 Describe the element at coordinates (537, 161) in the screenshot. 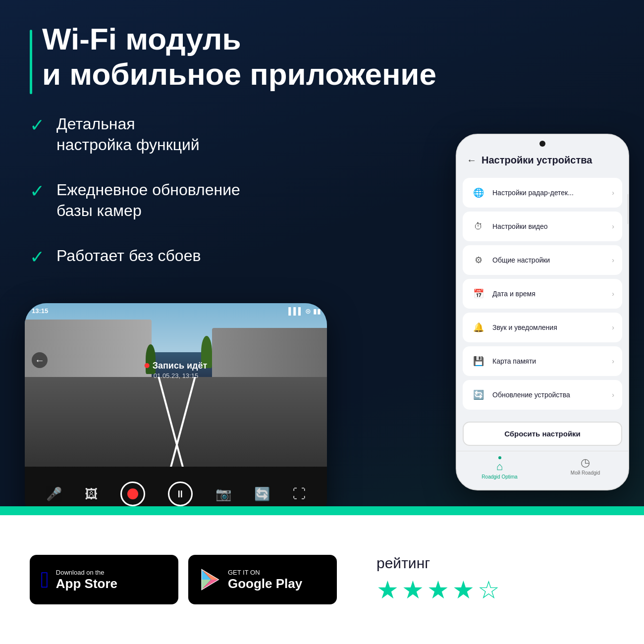

I see `settings-page-title: Настройки устройства` at that location.